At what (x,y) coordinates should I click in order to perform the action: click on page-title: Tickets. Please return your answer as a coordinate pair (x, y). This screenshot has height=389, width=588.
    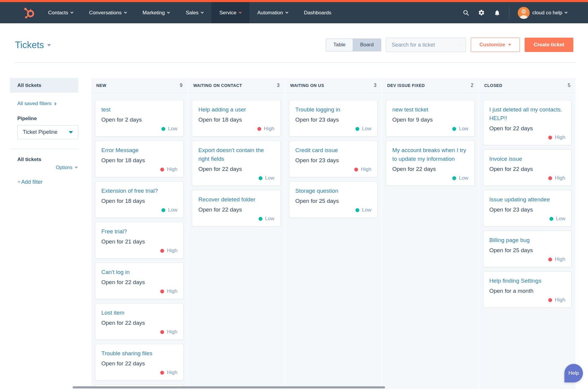
    Looking at the image, I should click on (33, 45).